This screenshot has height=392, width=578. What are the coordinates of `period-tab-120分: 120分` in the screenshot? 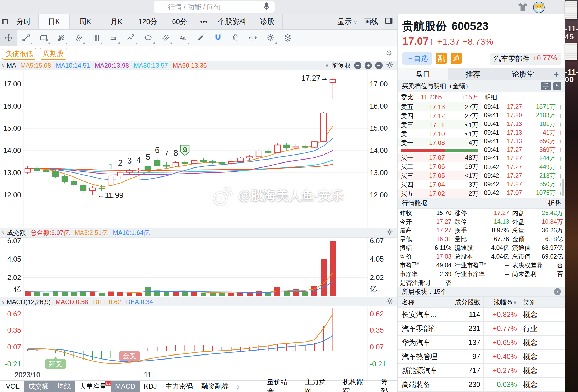 It's located at (148, 22).